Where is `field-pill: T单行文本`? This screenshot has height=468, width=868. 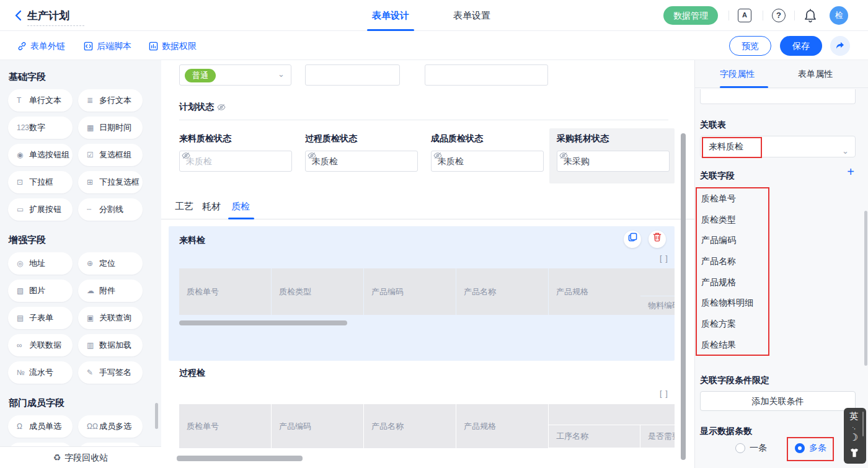 field-pill: T单行文本 is located at coordinates (40, 100).